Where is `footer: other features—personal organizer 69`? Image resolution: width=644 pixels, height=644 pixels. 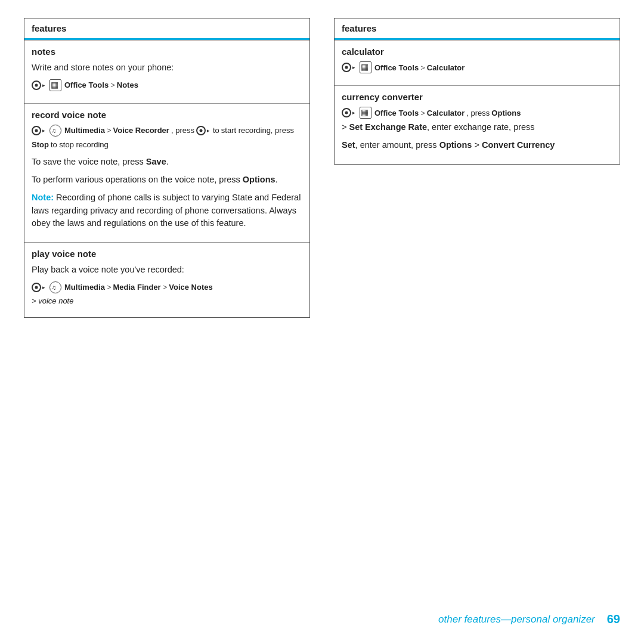
footer: other features—personal organizer 69 is located at coordinates (322, 613).